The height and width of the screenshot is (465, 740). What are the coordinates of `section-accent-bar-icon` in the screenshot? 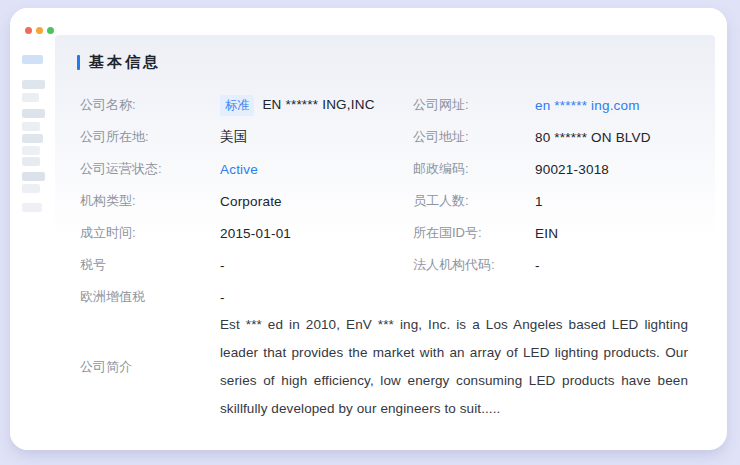 It's located at (78, 62).